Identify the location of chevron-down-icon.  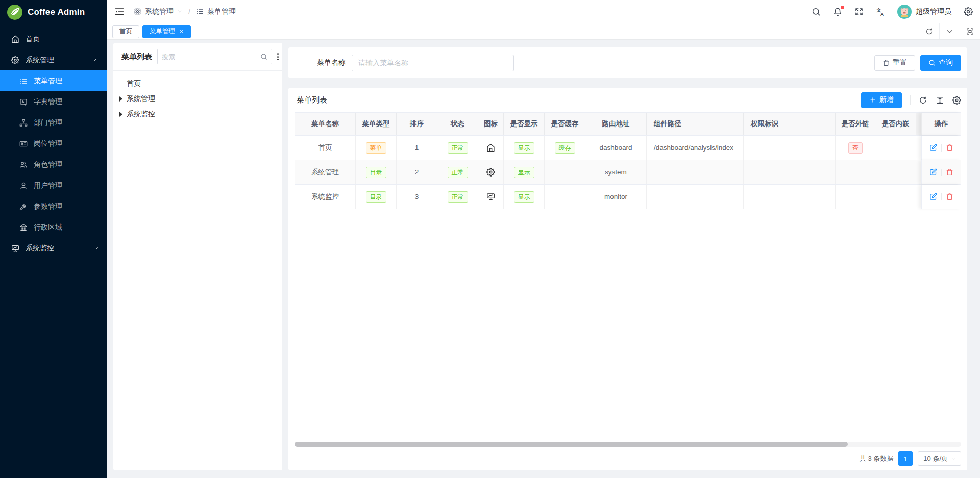
(96, 248).